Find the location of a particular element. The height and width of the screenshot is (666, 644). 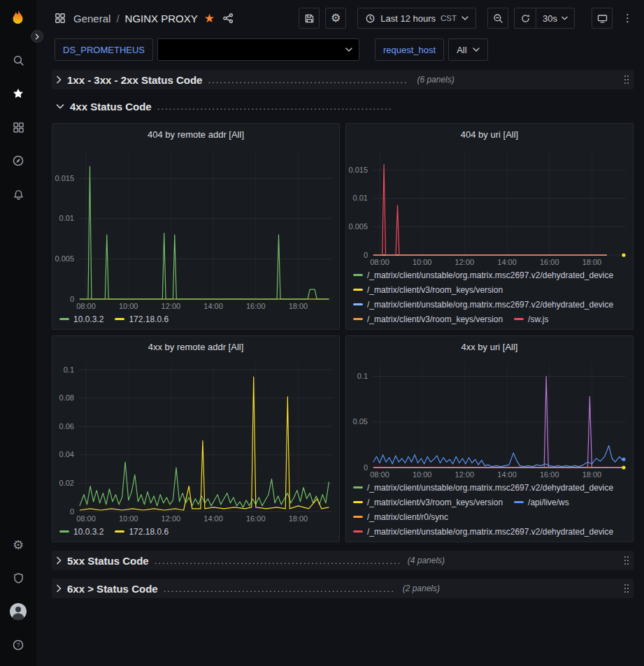

panel-title: 4xx by remote addr [All] is located at coordinates (196, 347).